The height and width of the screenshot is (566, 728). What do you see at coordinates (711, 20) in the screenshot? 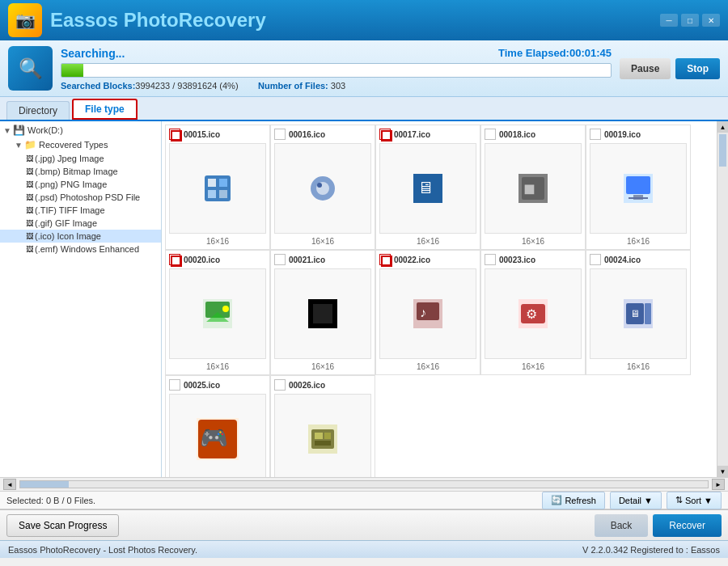
I see `close-button: ✕` at bounding box center [711, 20].